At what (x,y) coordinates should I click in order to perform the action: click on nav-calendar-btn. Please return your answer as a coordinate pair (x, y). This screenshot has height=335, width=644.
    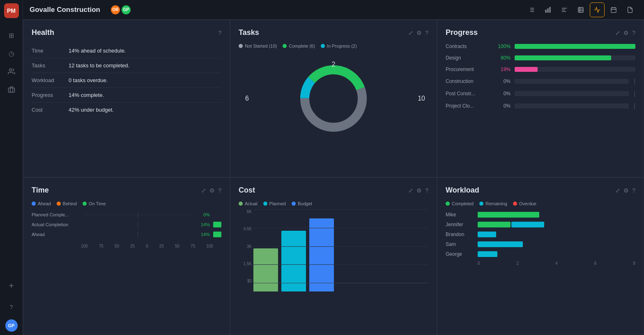
    Looking at the image, I should click on (614, 10).